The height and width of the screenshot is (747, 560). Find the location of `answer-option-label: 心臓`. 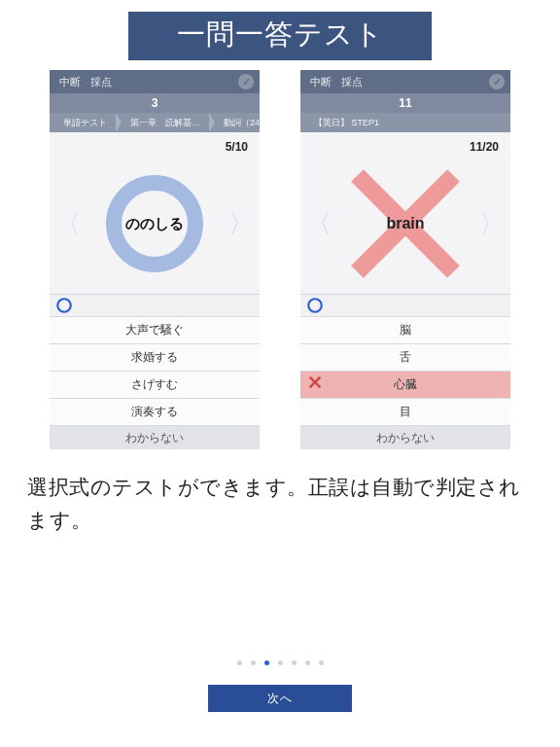

answer-option-label: 心臓 is located at coordinates (405, 385).